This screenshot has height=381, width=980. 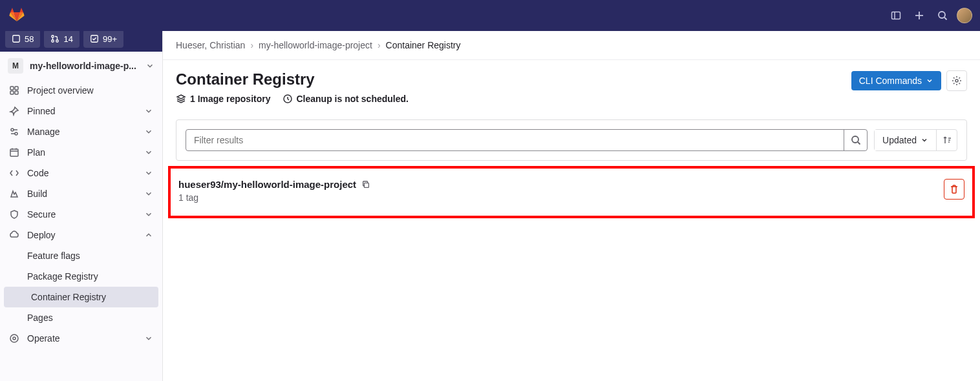 What do you see at coordinates (81, 66) in the screenshot?
I see `project-header: M my-helloworld-image-p...` at bounding box center [81, 66].